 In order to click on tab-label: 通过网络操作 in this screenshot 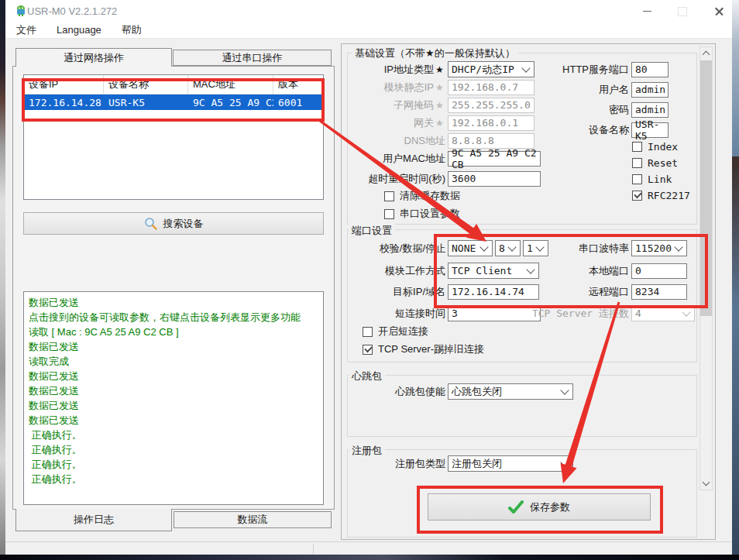, I will do `click(94, 58)`.